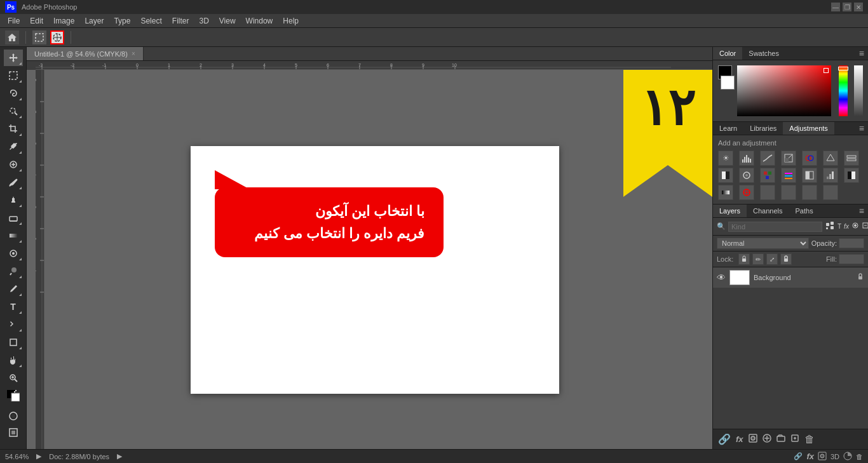 The image size is (868, 463). What do you see at coordinates (768, 192) in the screenshot?
I see `adj-empty1` at bounding box center [768, 192].